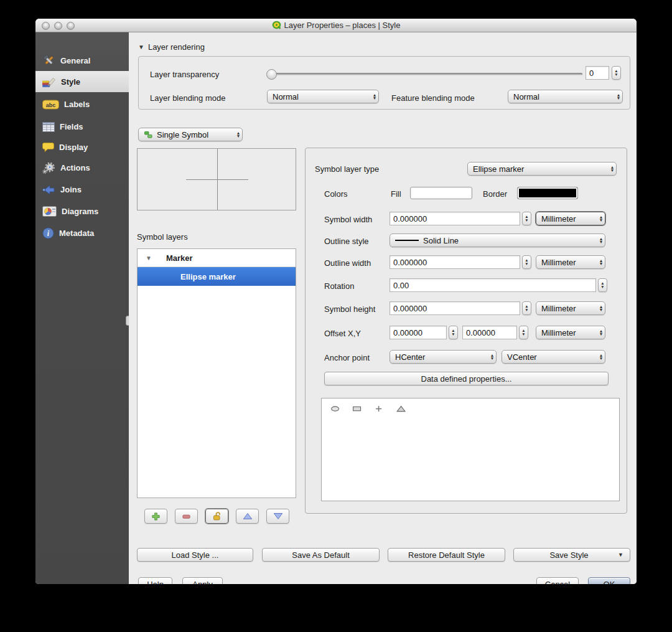 Image resolution: width=672 pixels, height=632 pixels. What do you see at coordinates (467, 379) in the screenshot?
I see `data-defined-properties-button: Data defined properties...` at bounding box center [467, 379].